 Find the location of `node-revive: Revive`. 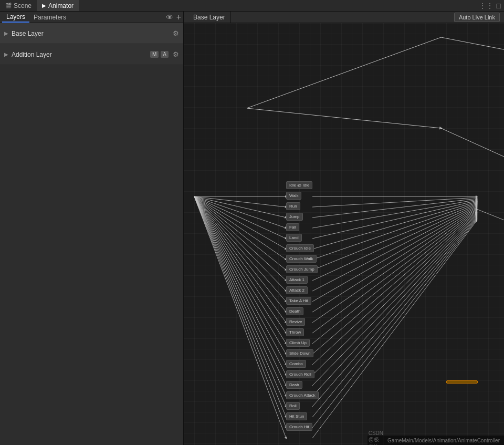

node-revive: Revive is located at coordinates (296, 322).